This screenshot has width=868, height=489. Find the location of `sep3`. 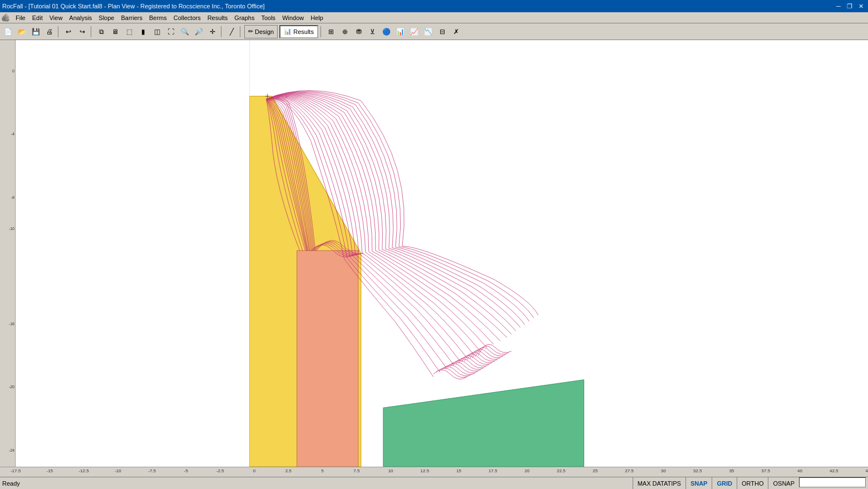

sep3 is located at coordinates (222, 32).